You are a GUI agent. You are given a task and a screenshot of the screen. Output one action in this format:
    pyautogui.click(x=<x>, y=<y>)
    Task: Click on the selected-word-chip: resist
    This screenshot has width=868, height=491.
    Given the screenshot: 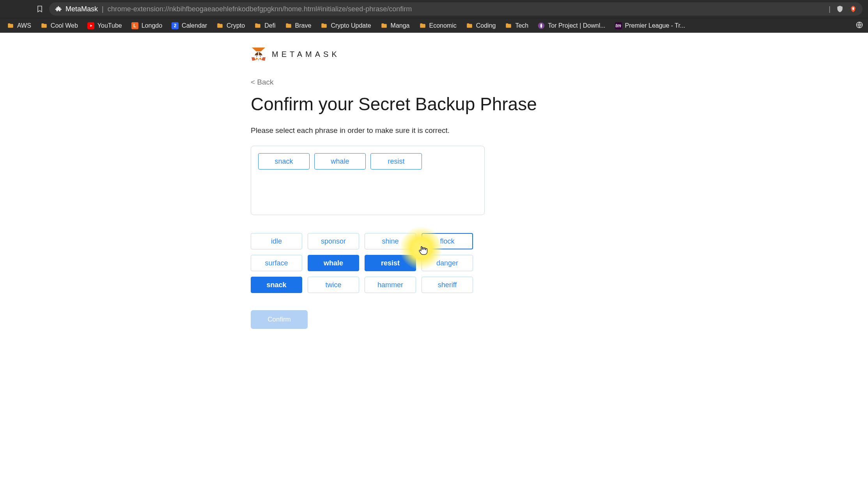 What is the action you would take?
    pyautogui.click(x=396, y=161)
    